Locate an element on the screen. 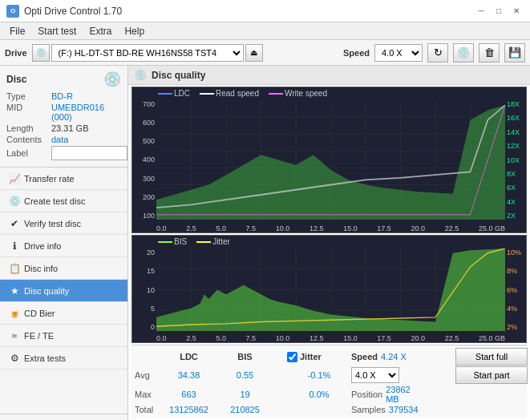 The height and width of the screenshot is (420, 530). avg-label: Avg is located at coordinates (147, 375).